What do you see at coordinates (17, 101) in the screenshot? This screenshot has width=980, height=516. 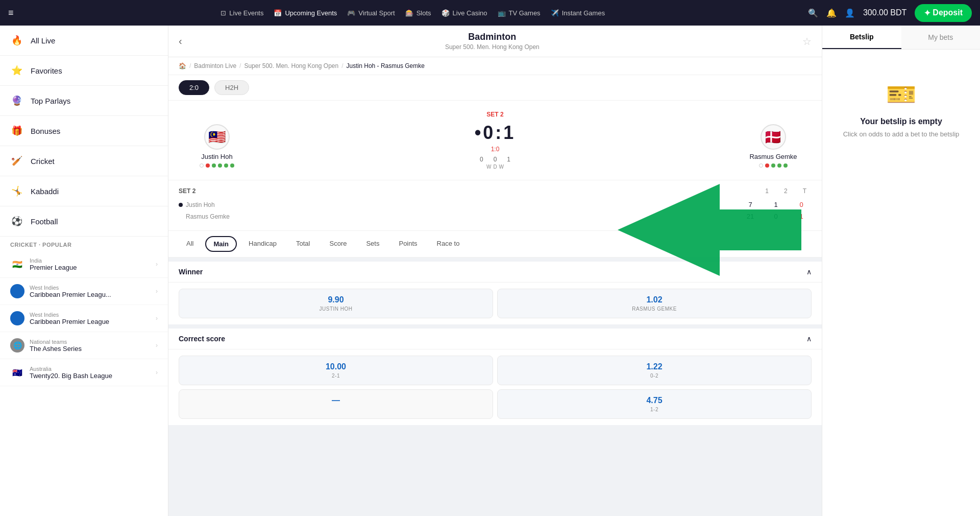 I see `parlays-icon: 🔮` at bounding box center [17, 101].